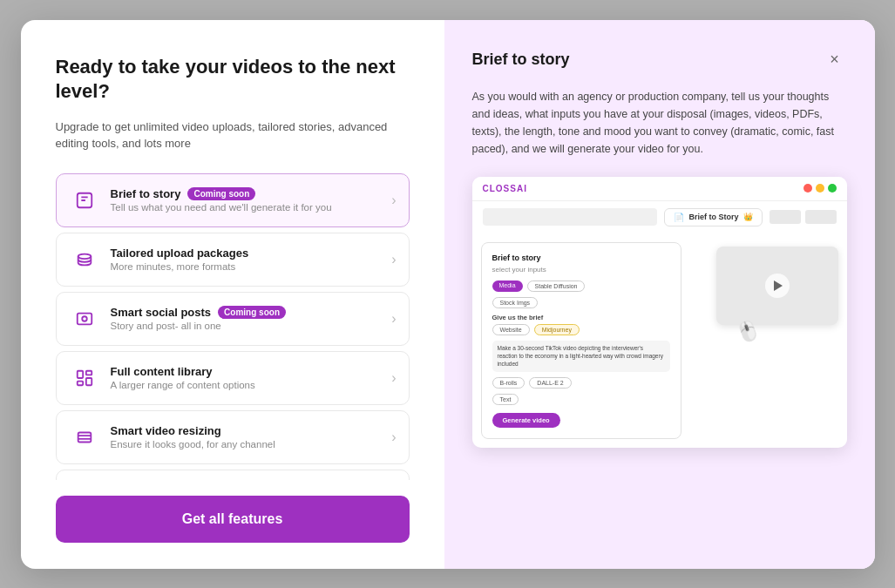 The height and width of the screenshot is (588, 895). Describe the element at coordinates (581, 329) in the screenshot. I see `brief-chips-row-3: Website Midjourney` at that location.